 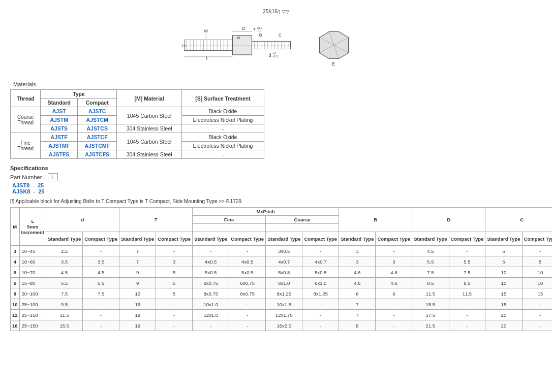 What do you see at coordinates (98, 137) in the screenshot?
I see `ajstcf-link: AJSTCF` at bounding box center [98, 137].